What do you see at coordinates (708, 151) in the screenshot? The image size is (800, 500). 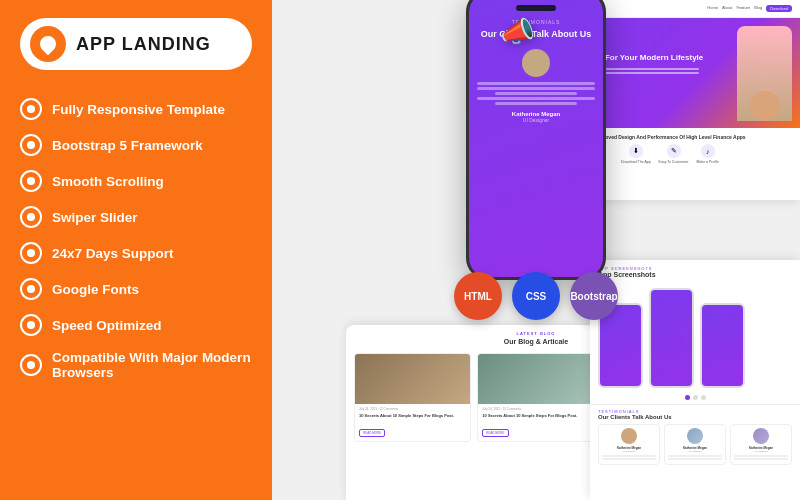 I see `feature-icon: ♪` at bounding box center [708, 151].